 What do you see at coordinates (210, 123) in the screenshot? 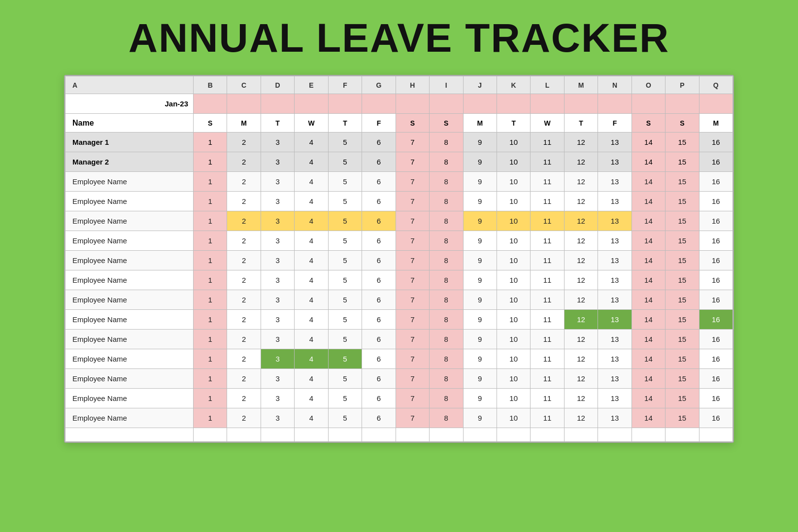
I see `day-s1: S` at bounding box center [210, 123].